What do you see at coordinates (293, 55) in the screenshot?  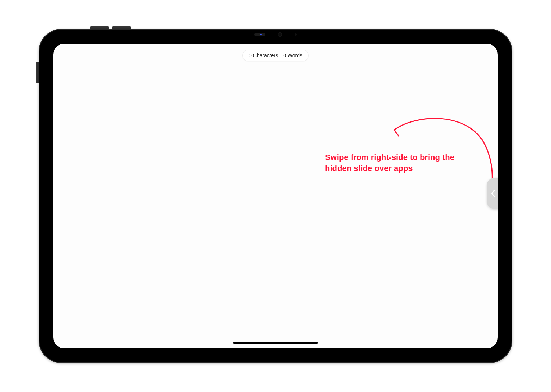 I see `words-count-label: 0 Words` at bounding box center [293, 55].